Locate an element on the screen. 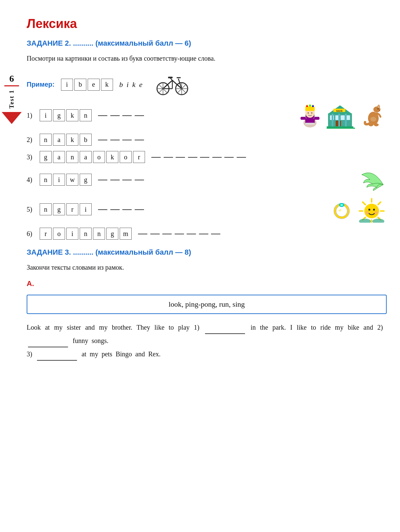 The height and width of the screenshot is (532, 400). letter-box: m is located at coordinates (126, 234).